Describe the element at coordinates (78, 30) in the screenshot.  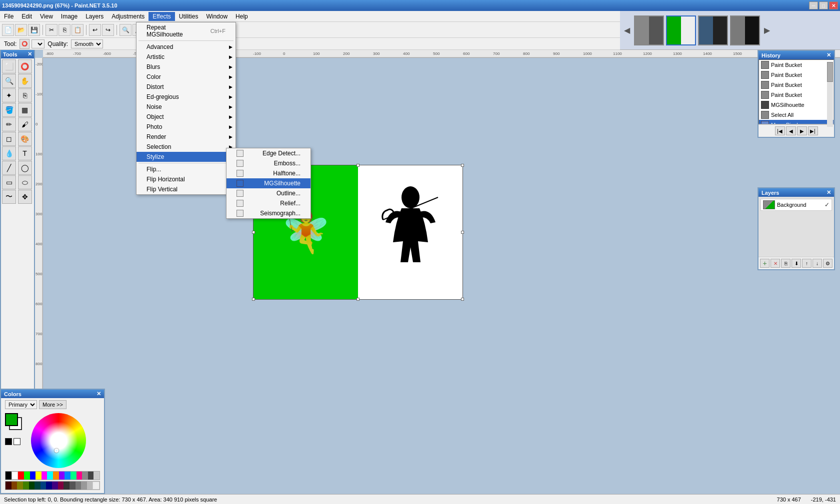
I see `paste-button: 📋` at that location.